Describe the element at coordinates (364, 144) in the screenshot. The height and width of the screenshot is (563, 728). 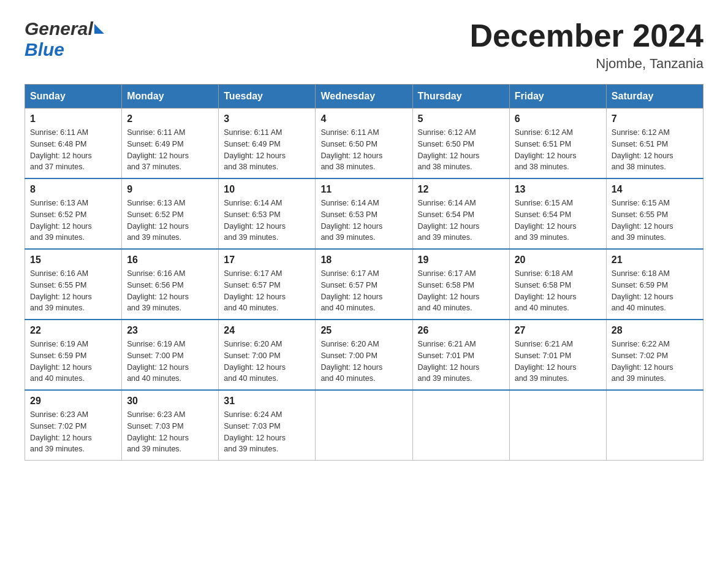
I see `calendar-week-row: 1Sunrise: 6:11 AMSunset: 6:48 PMDaylight…` at that location.